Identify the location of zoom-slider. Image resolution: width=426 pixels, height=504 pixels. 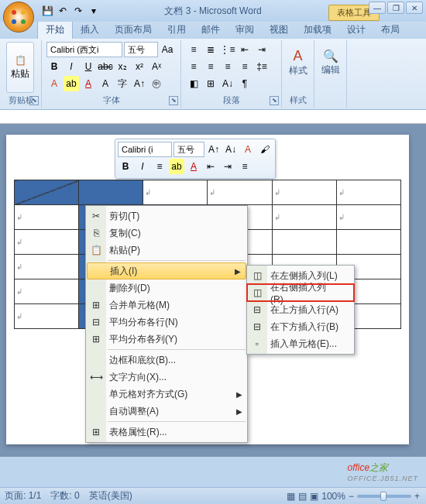
(384, 496).